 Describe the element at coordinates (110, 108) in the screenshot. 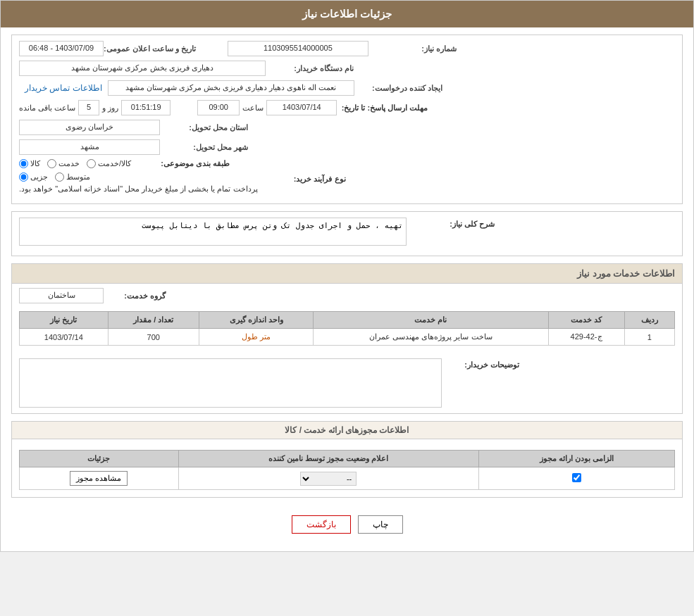

I see `remaining-days-label: روز و` at that location.